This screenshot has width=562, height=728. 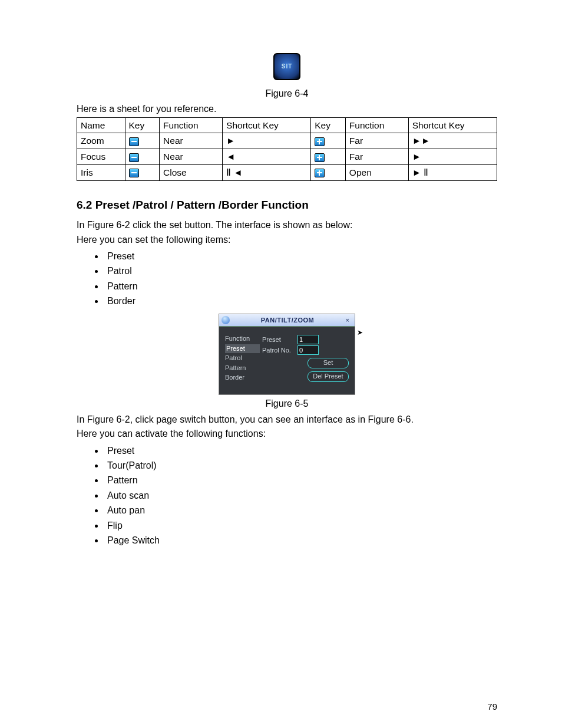 What do you see at coordinates (301, 301) in the screenshot?
I see `list-item: Border` at bounding box center [301, 301].